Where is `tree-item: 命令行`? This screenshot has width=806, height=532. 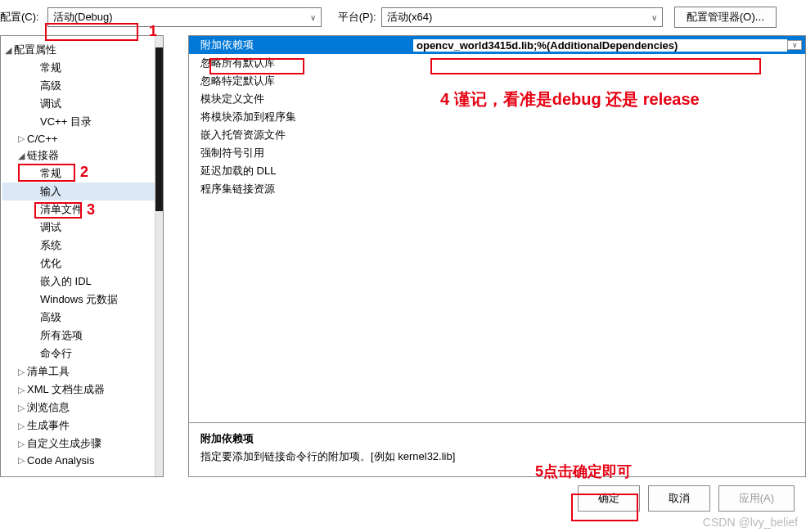
tree-item: 命令行 is located at coordinates (82, 354).